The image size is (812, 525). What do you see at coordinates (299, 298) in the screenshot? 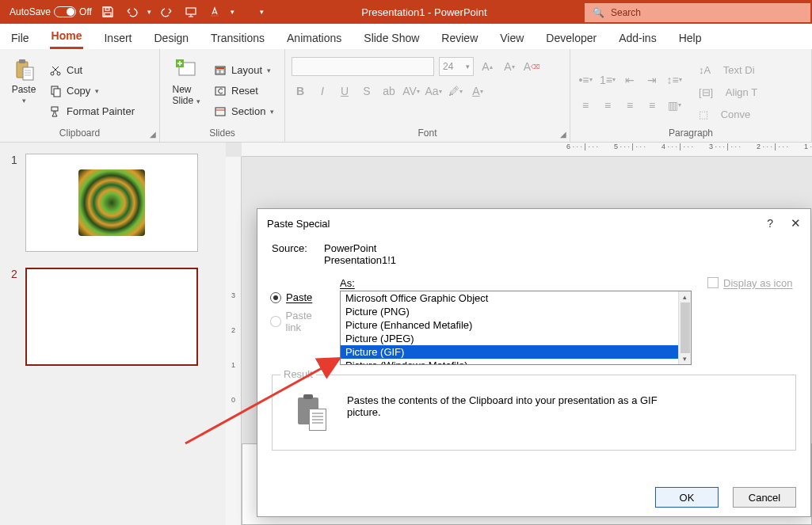
I see `paste-radio: Paste` at bounding box center [299, 298].